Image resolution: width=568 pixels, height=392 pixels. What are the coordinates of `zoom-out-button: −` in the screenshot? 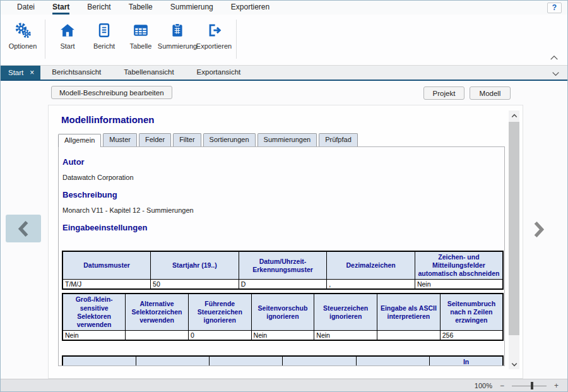 It's located at (502, 386).